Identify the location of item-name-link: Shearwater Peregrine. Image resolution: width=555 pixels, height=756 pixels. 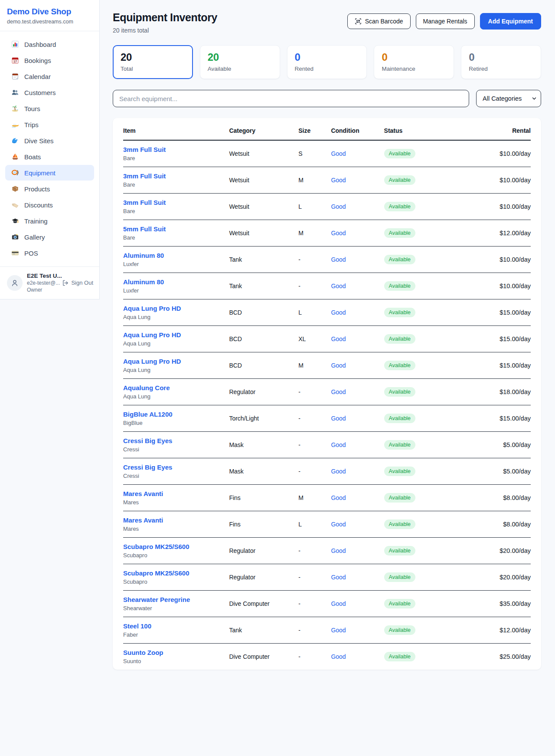
(157, 600).